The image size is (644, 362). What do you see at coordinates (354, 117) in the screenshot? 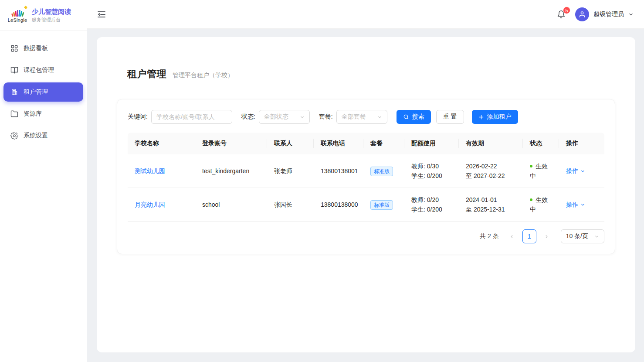
I see `plan-select-value: 全部套餐` at bounding box center [354, 117].